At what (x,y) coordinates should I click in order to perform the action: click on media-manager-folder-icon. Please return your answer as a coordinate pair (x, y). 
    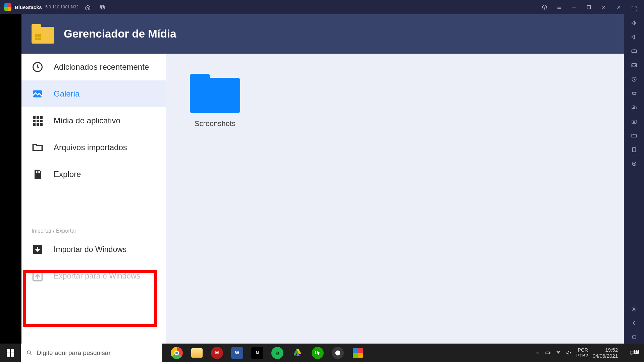
    Looking at the image, I should click on (43, 34).